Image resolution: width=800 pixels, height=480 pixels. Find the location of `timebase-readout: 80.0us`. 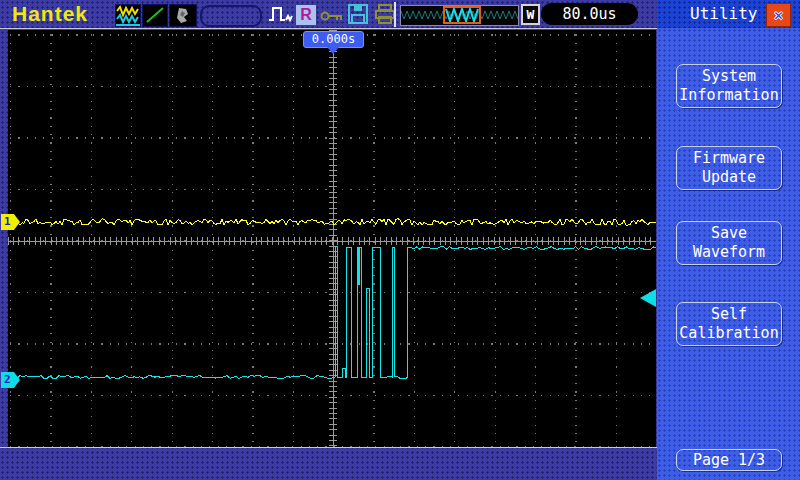

timebase-readout: 80.0us is located at coordinates (590, 14).